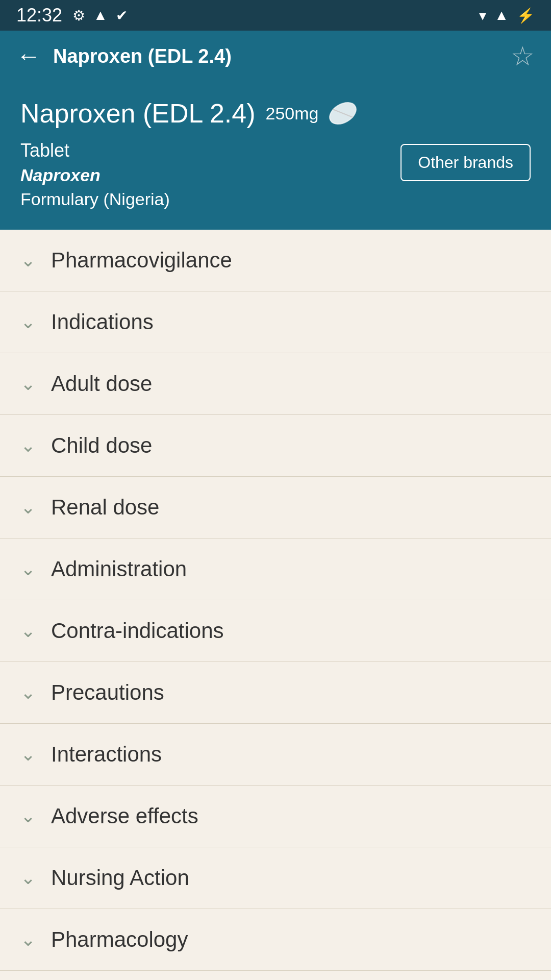 The width and height of the screenshot is (551, 980). What do you see at coordinates (276, 384) in the screenshot?
I see `section-item: ⌄Adult dose` at bounding box center [276, 384].